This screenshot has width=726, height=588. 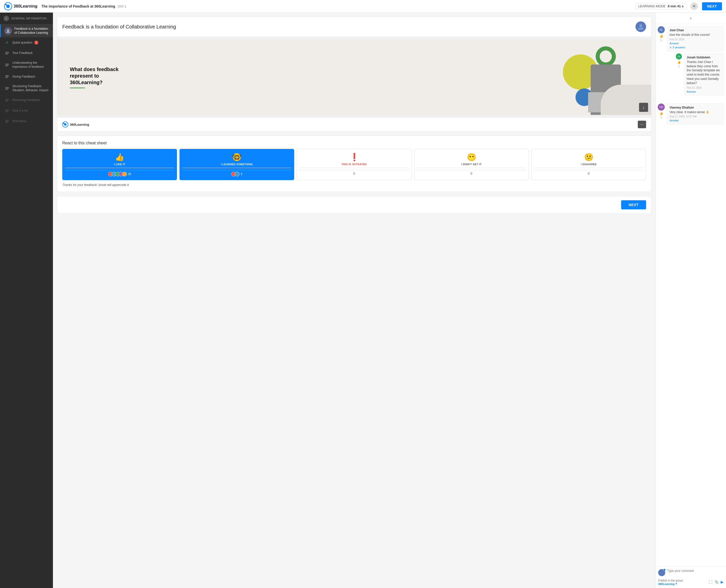 What do you see at coordinates (691, 577) in the screenshot?
I see `comment-input-area: Publish in the group: 360Learning ▾ ⛶ 📎 …` at bounding box center [691, 577].